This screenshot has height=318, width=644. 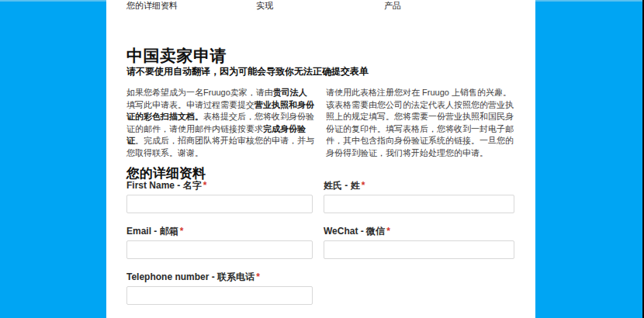 What do you see at coordinates (220, 123) in the screenshot?
I see `intro-paragraph-left: 如果您希望成为一名Fruugo卖家，请由贵司法人填写此申请表。申请过程需要提交营…` at bounding box center [220, 123].